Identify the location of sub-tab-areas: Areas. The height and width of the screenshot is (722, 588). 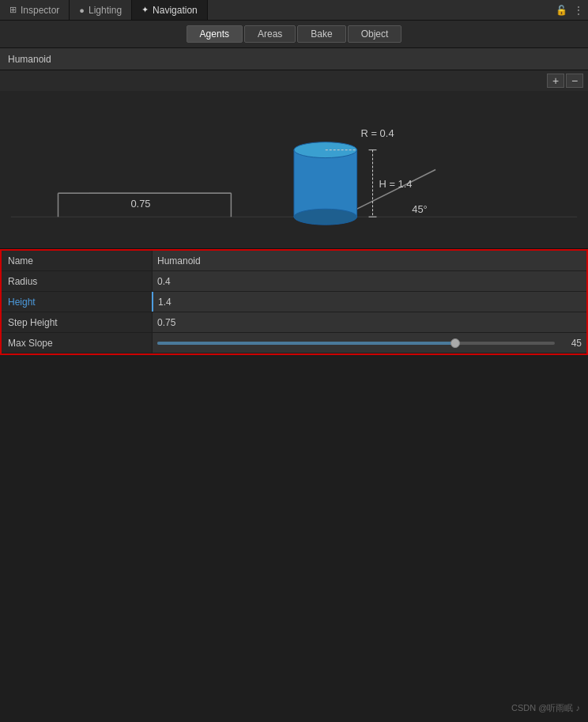
(270, 34).